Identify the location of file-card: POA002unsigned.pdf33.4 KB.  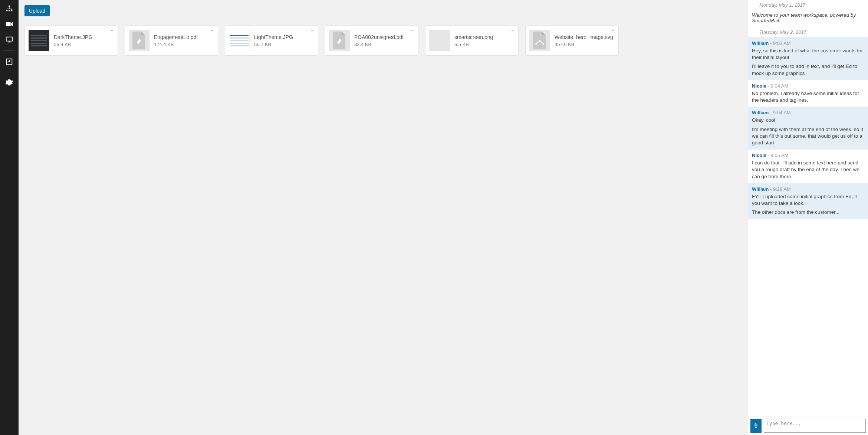
(372, 40).